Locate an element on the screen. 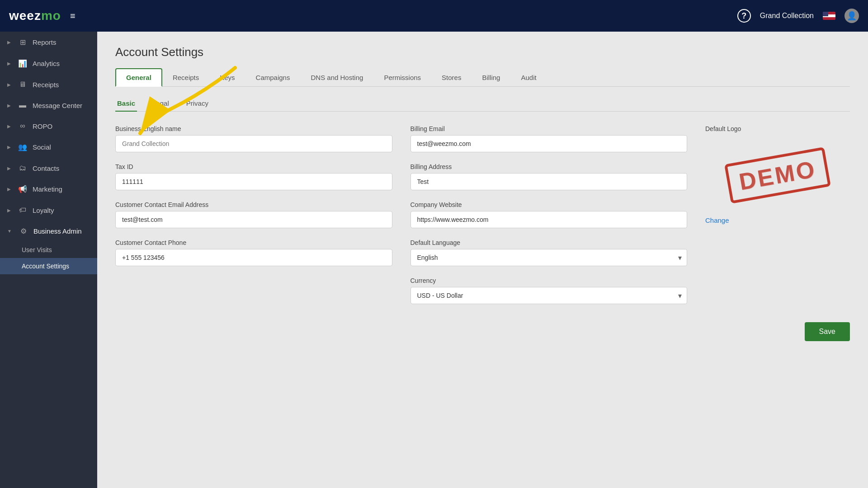 Image resolution: width=868 pixels, height=488 pixels. billing-address-label: Billing Address is located at coordinates (549, 167).